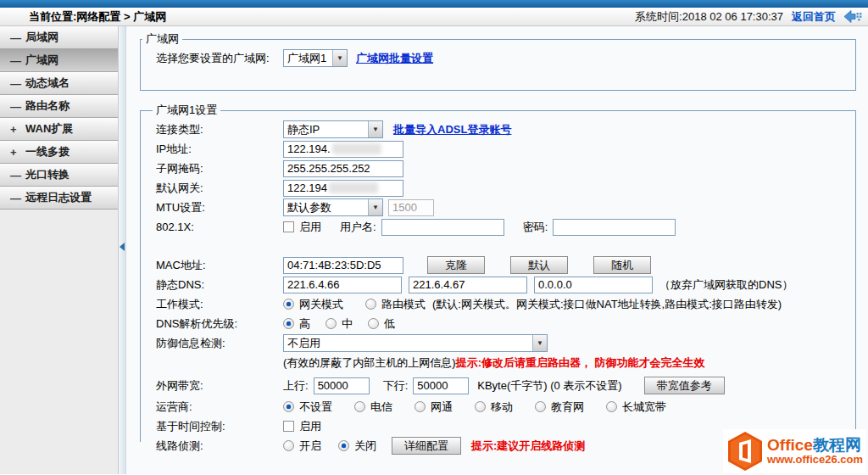 This screenshot has width=868, height=475. I want to click on header-bar: 当前位置:网络配置 > 广域网 系统时间:2018 02 06 17:30:37…, so click(434, 17).